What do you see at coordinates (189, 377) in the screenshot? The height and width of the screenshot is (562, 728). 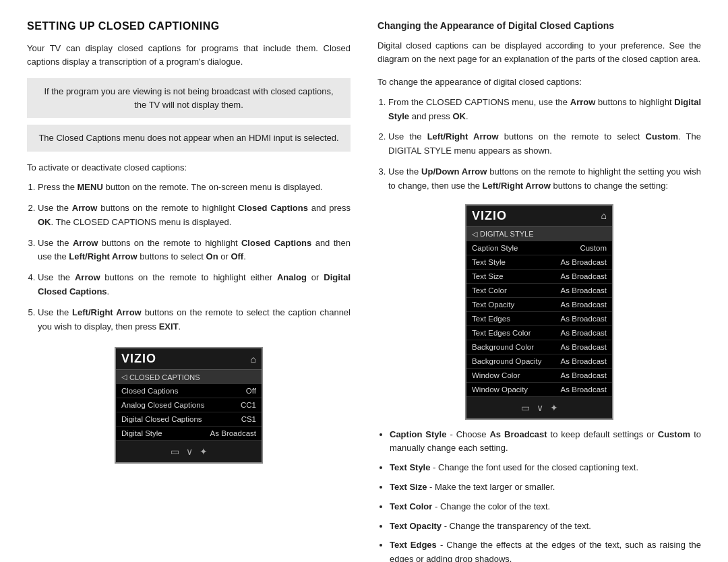 I see `left-tv-sub-header: ◁ CLOSED CAPTIONS` at bounding box center [189, 377].